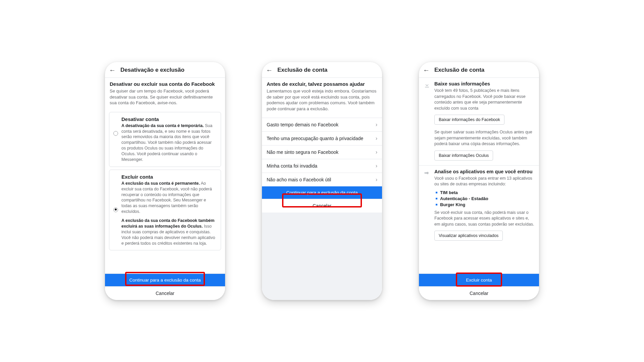  What do you see at coordinates (485, 204) in the screenshot?
I see `list-item: Burger King` at bounding box center [485, 204].